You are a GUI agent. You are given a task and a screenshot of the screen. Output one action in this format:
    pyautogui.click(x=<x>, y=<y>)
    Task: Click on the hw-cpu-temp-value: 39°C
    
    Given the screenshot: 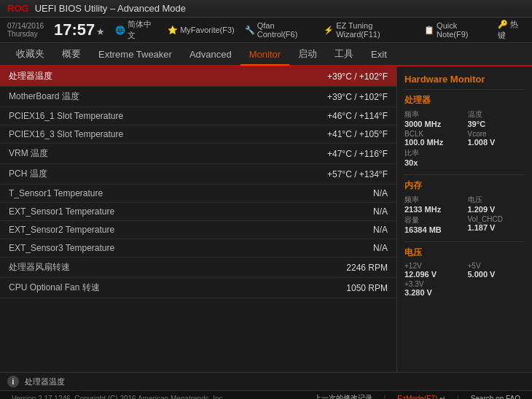 What is the action you would take?
    pyautogui.click(x=497, y=124)
    